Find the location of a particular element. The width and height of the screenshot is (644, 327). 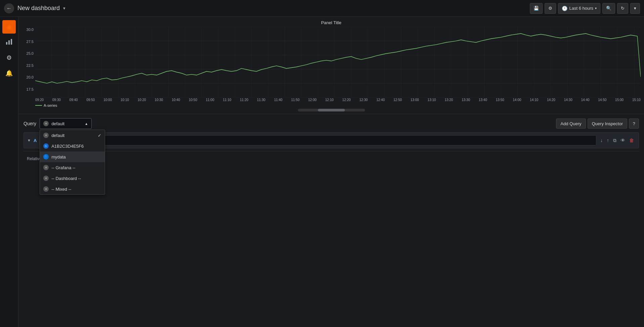

y-label-25: 25.0 is located at coordinates (28, 53).